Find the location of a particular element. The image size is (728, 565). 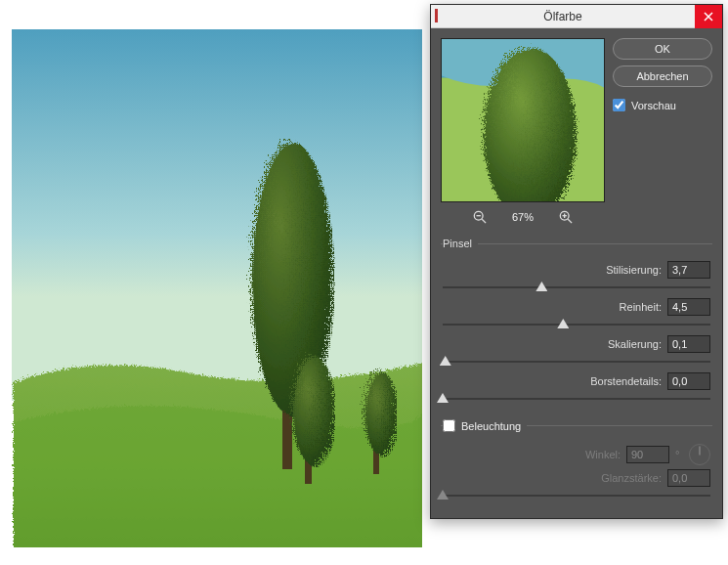

angle-dial is located at coordinates (700, 455).